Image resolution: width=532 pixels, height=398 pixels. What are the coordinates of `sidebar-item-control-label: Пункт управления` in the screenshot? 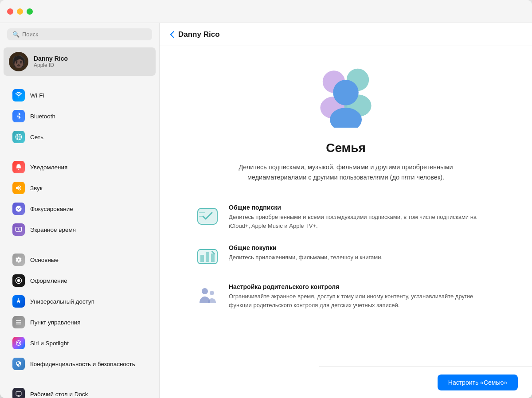 It's located at (55, 323).